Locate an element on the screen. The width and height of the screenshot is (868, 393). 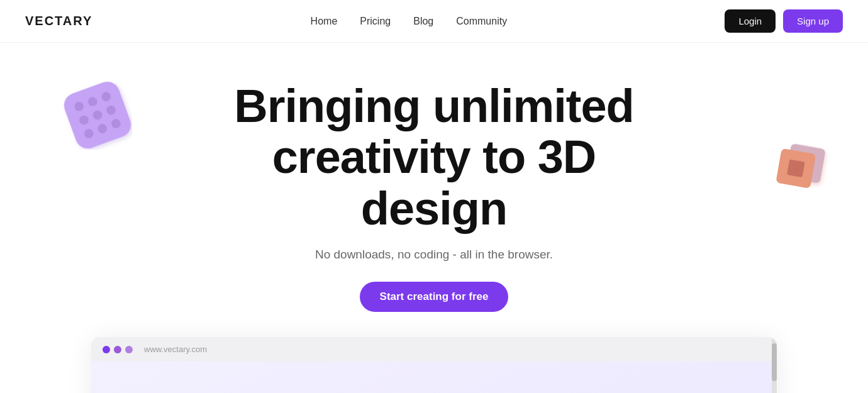
signup-button: Sign up is located at coordinates (813, 21).